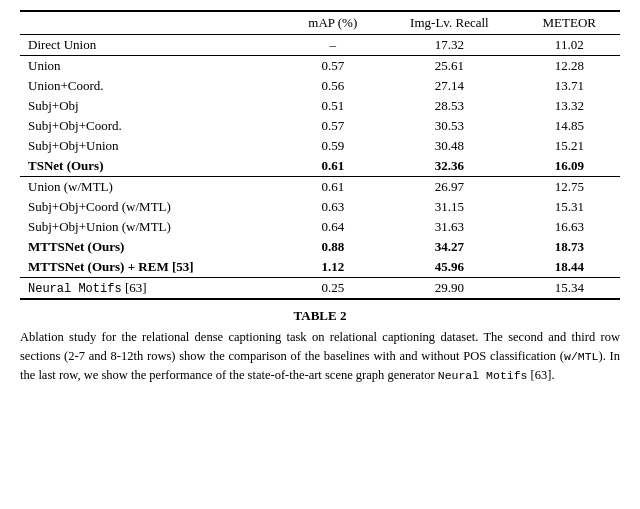 Image resolution: width=640 pixels, height=509 pixels. What do you see at coordinates (570, 247) in the screenshot?
I see `cell-meteor: 18.73` at bounding box center [570, 247].